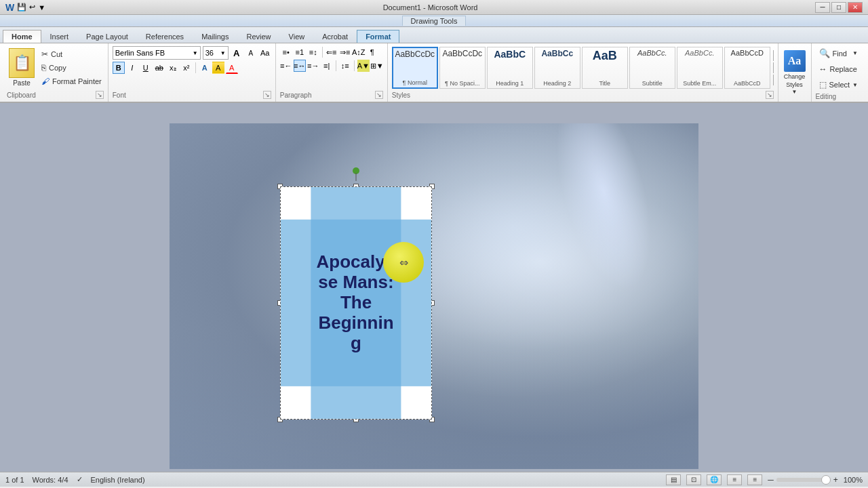  What do you see at coordinates (80, 480) in the screenshot?
I see `spell-check-icon: ✓` at bounding box center [80, 480].